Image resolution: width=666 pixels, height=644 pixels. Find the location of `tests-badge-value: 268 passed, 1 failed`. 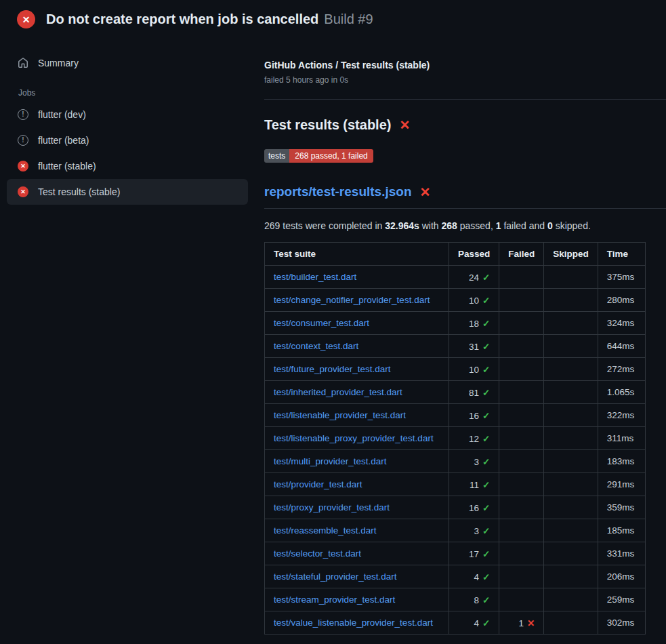

tests-badge-value: 268 passed, 1 failed is located at coordinates (331, 156).